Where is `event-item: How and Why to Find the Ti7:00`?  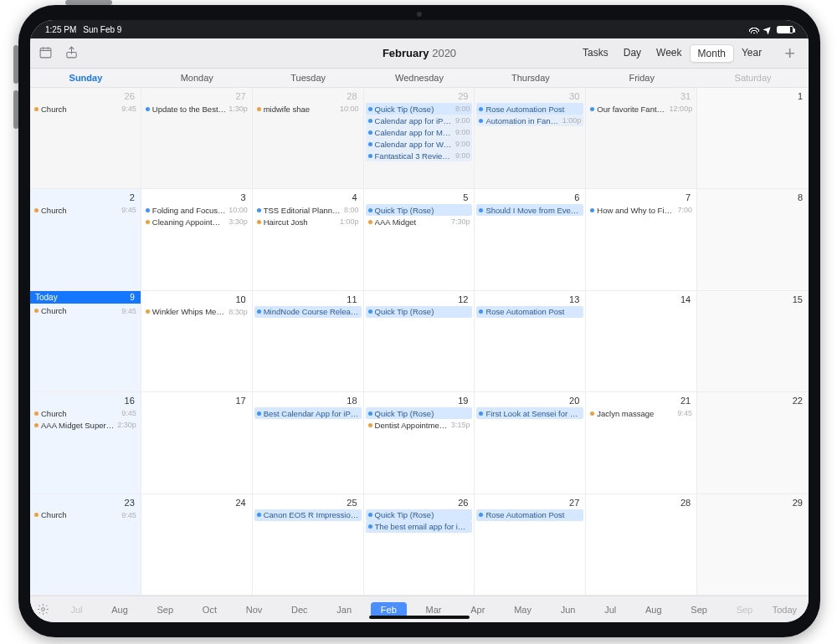 event-item: How and Why to Find the Ti7:00 is located at coordinates (641, 210).